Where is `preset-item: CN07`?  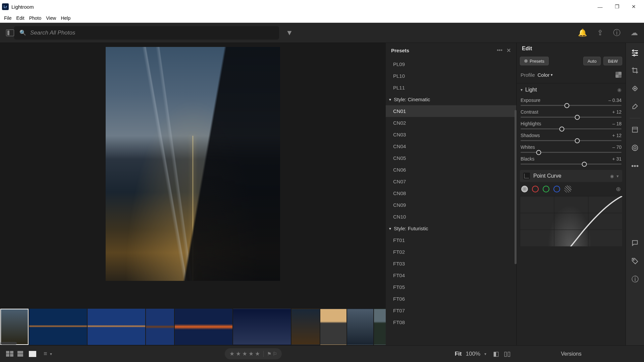
preset-item: CN07 is located at coordinates (451, 182).